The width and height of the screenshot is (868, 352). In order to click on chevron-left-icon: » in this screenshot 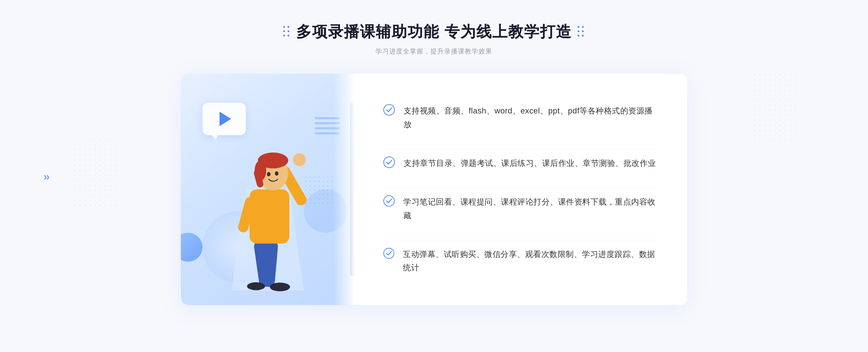, I will do `click(47, 176)`.